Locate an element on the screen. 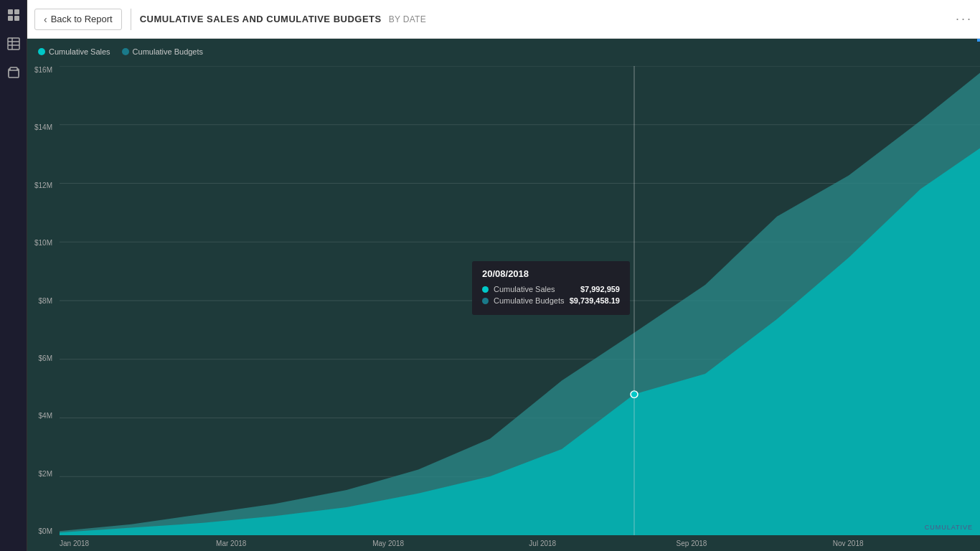 The image size is (980, 551). y-label-0m: $0M is located at coordinates (42, 531).